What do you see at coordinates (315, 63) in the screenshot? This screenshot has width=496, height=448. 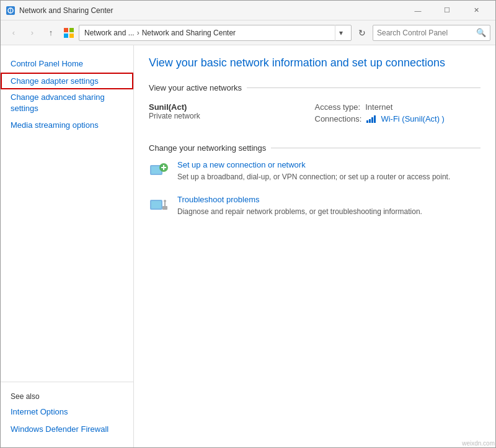 I see `page-title: View your basic network information and …` at bounding box center [315, 63].